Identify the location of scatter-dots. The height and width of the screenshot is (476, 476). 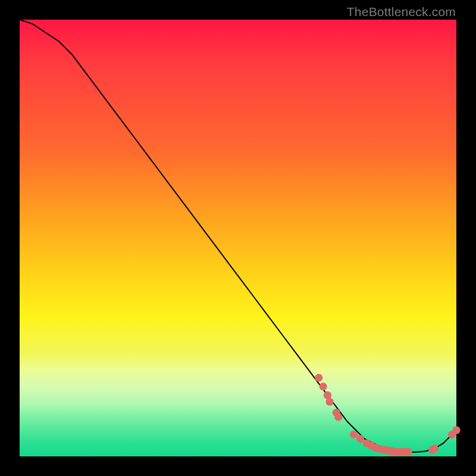
(387, 415).